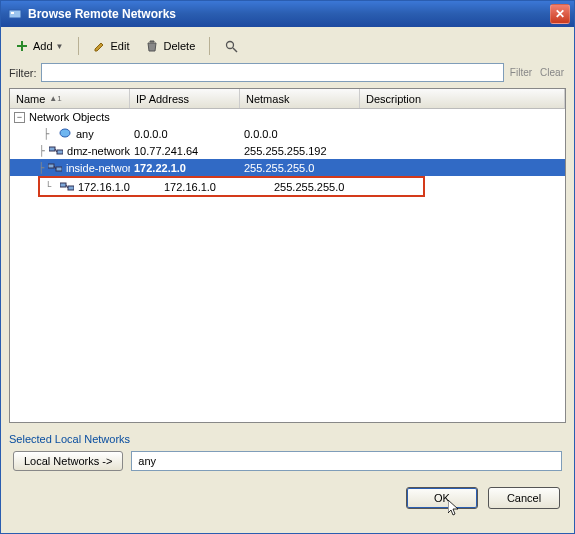 Image resolution: width=575 pixels, height=534 pixels. What do you see at coordinates (185, 98) in the screenshot?
I see `col-header-ip: IP Address` at bounding box center [185, 98].